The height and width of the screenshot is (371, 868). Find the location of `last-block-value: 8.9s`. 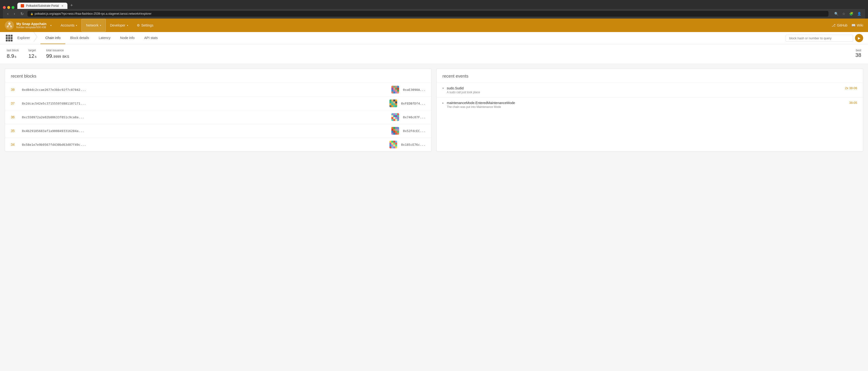

last-block-value: 8.9s is located at coordinates (13, 56).